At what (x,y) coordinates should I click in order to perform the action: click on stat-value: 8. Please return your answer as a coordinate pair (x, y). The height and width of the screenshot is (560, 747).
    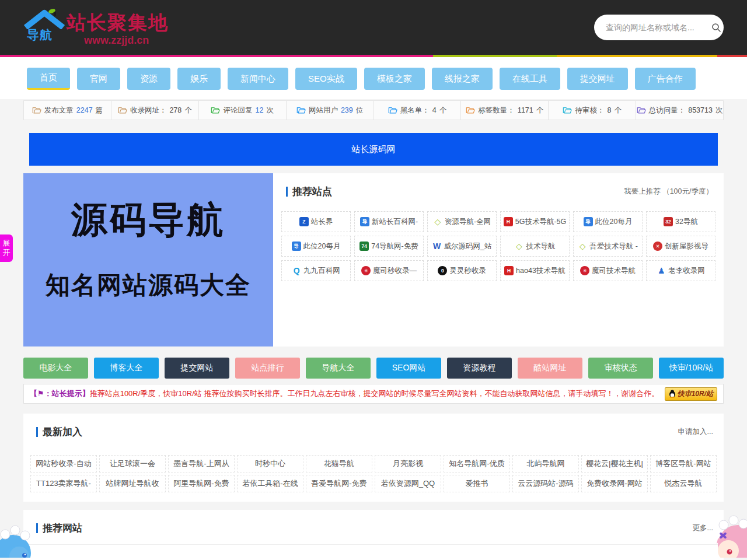
    Looking at the image, I should click on (609, 110).